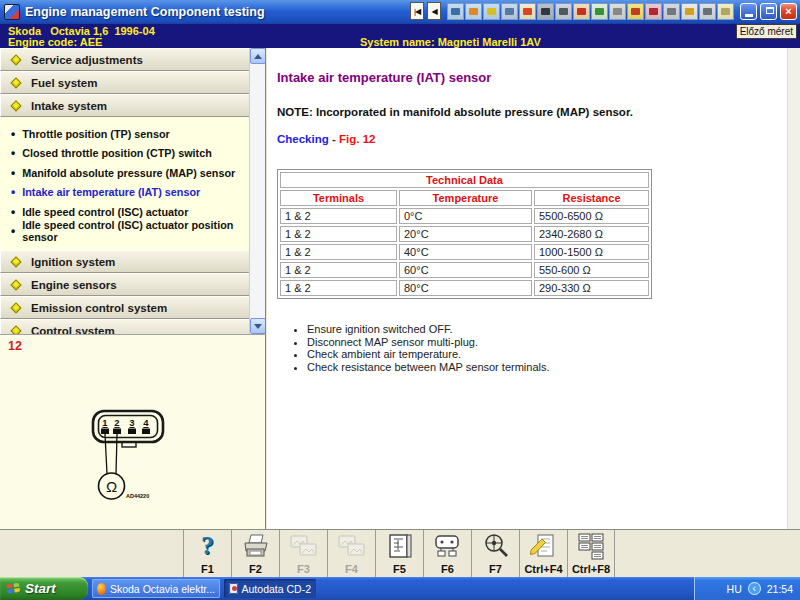 This screenshot has height=600, width=800. What do you see at coordinates (554, 368) in the screenshot?
I see `procedure-step: Check resistance between MAP sensor term…` at bounding box center [554, 368].